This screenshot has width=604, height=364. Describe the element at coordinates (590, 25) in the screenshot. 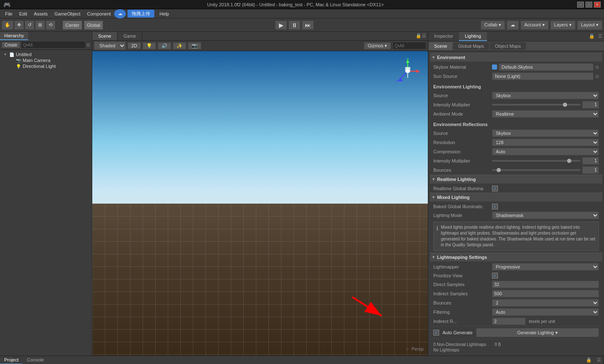

I see `layout-btn: Layout ▾` at that location.